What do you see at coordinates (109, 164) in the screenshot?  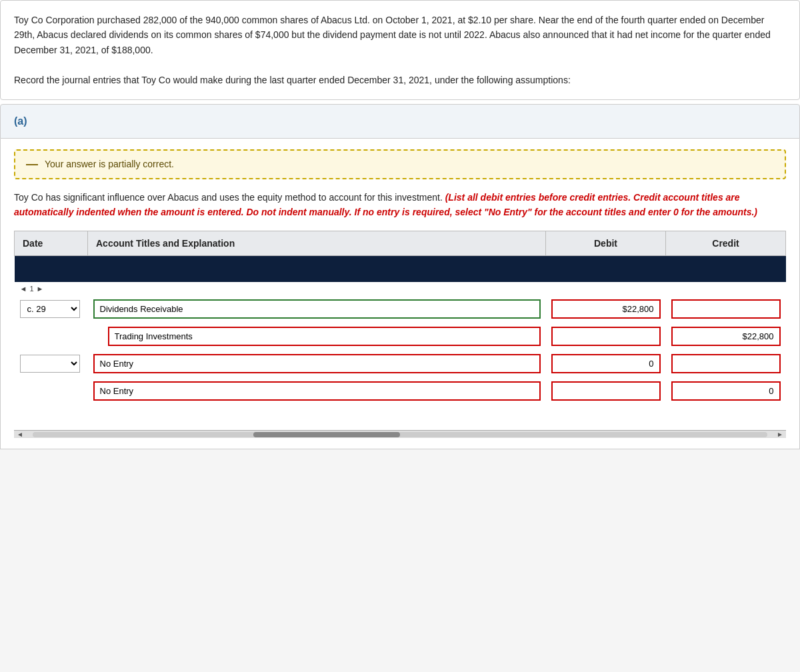 I see `partial-correct-text: Your answer is partially correct.` at bounding box center [109, 164].